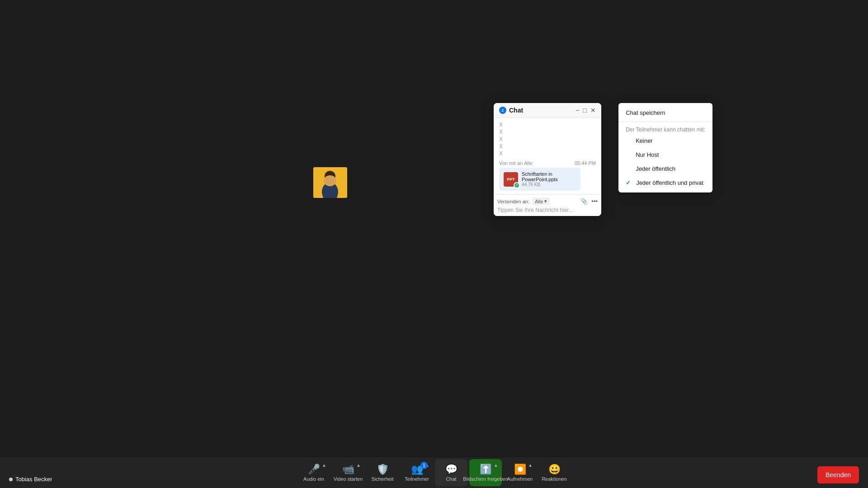 The image size is (868, 488). I want to click on chat-input: Tippen Sie Ihre Nachricht hier..., so click(547, 210).